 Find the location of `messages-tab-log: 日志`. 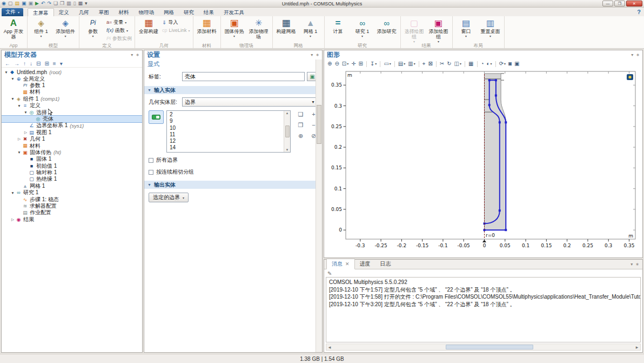

messages-tab-log: 日志 is located at coordinates (386, 264).